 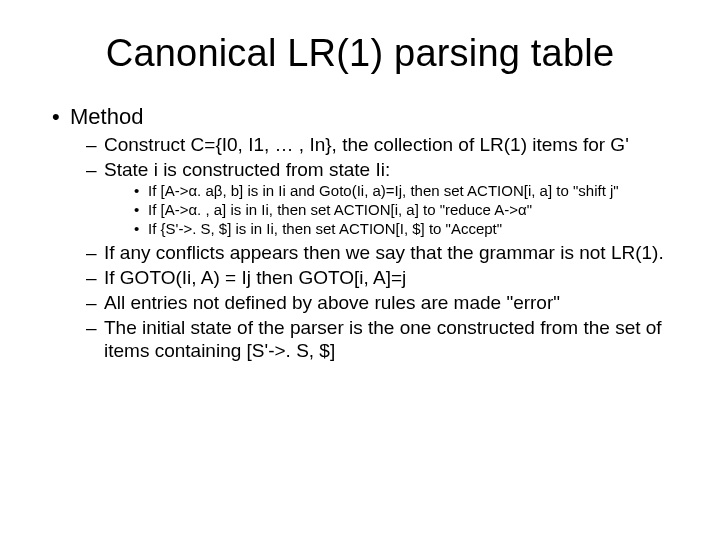 I want to click on list-item: Construct C={I0, I1, … , In}, the collec…, so click(x=360, y=144).